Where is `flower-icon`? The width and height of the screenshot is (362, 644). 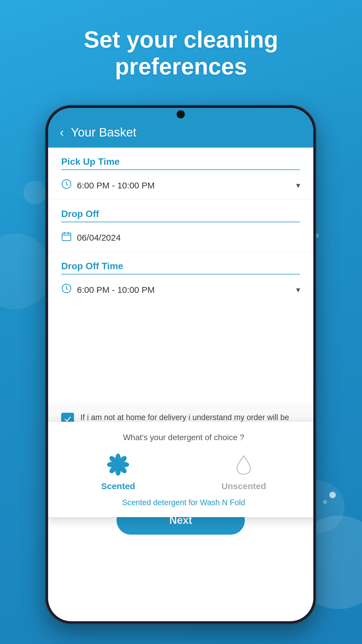 flower-icon is located at coordinates (118, 465).